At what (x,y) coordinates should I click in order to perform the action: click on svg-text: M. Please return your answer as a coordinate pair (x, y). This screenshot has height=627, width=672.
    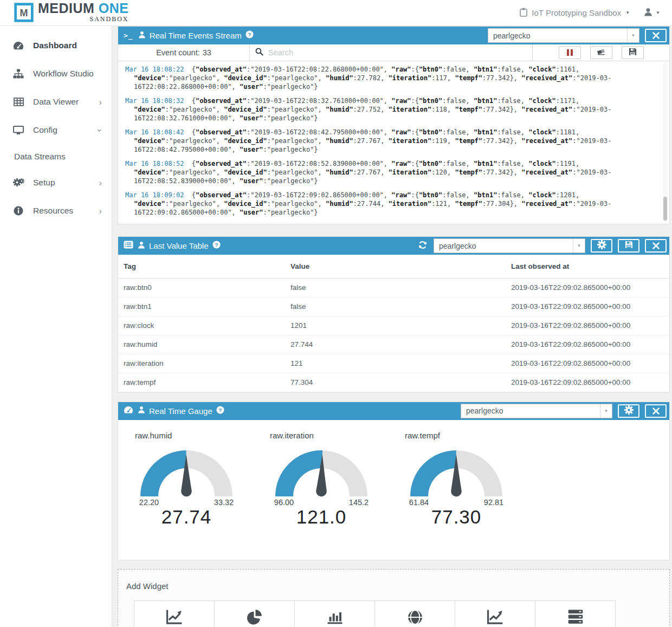
    Looking at the image, I should click on (24, 13).